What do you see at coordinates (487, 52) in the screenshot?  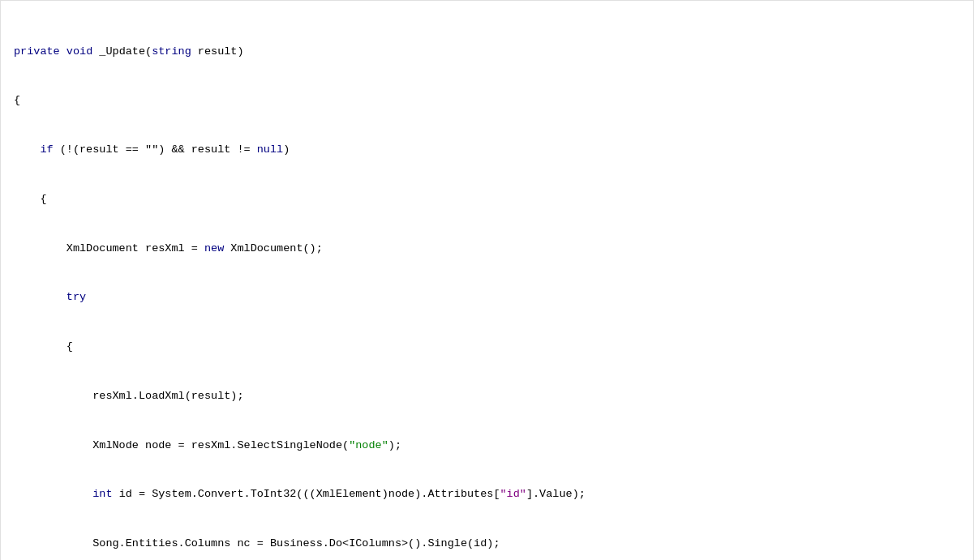 I see `line-1: private void _Update(string result)` at bounding box center [487, 52].